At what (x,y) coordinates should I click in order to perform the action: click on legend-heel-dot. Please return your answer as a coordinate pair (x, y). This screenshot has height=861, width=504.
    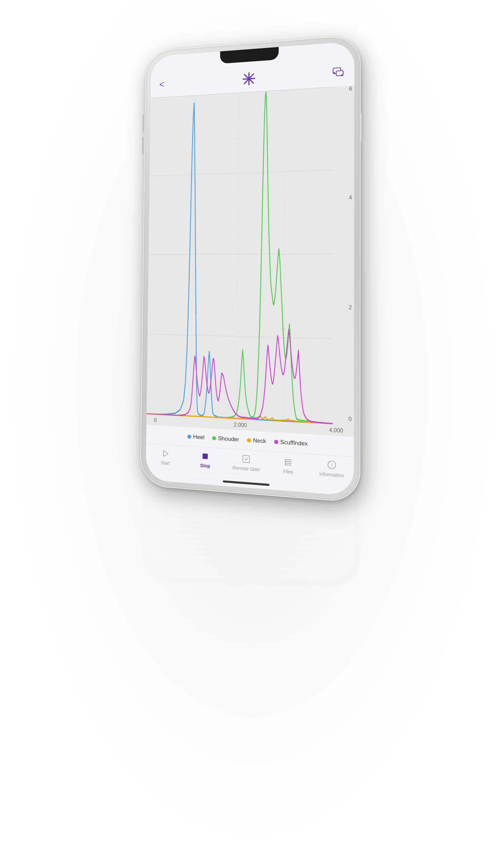
    Looking at the image, I should click on (189, 437).